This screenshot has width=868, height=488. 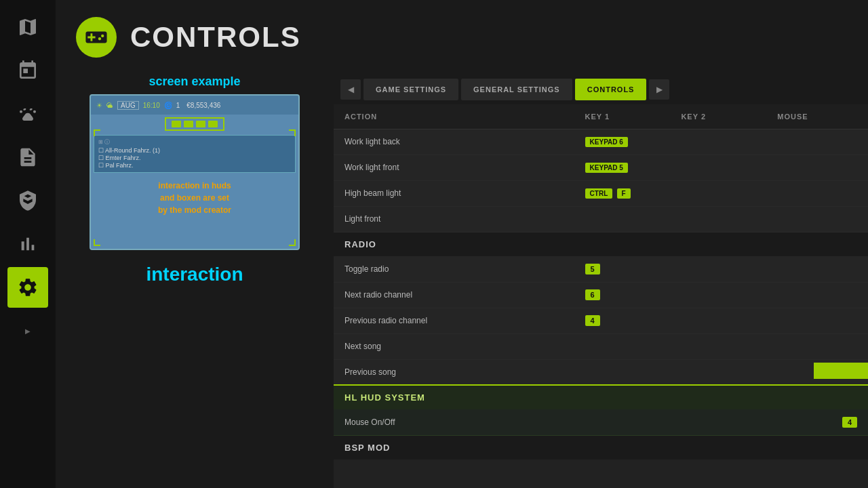 What do you see at coordinates (601, 142) in the screenshot?
I see `table-row: Work light back KEYPAD 6` at bounding box center [601, 142].